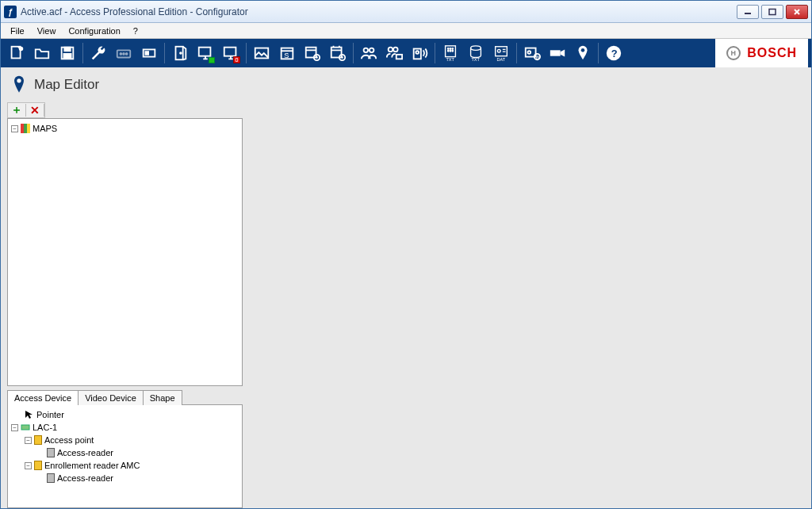 The height and width of the screenshot is (509, 812). What do you see at coordinates (205, 53) in the screenshot?
I see `monitor-add-icon` at bounding box center [205, 53].